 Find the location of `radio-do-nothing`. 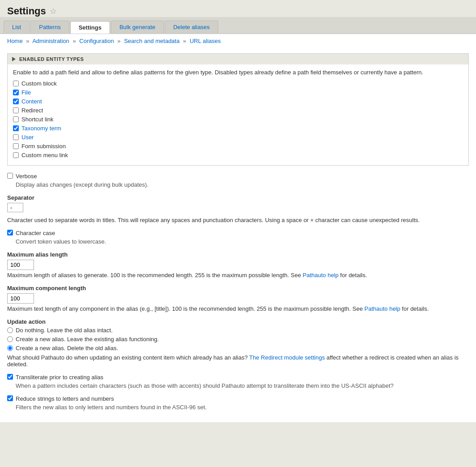

radio-do-nothing is located at coordinates (10, 330).